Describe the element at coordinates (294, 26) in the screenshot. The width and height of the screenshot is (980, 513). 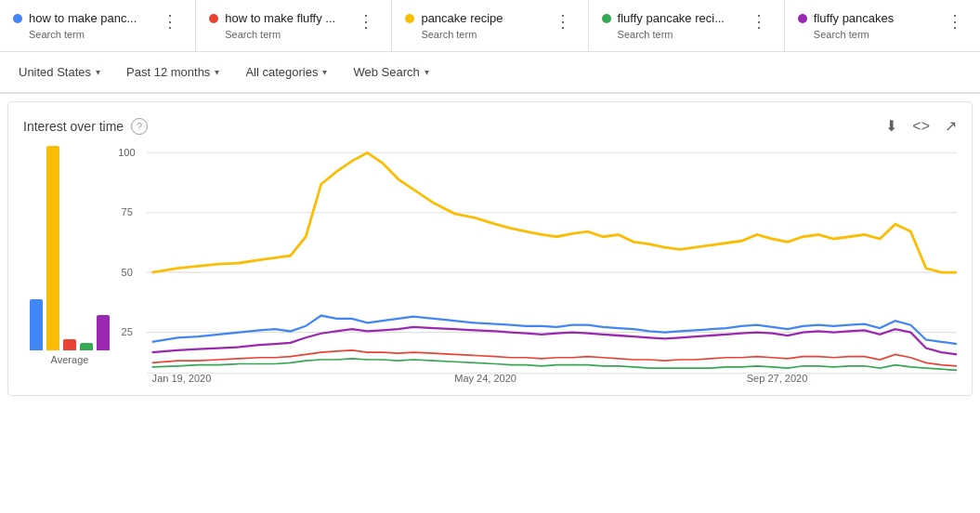
I see `search-term-item-term2: how to make fluffy ... Search term ⋮` at that location.